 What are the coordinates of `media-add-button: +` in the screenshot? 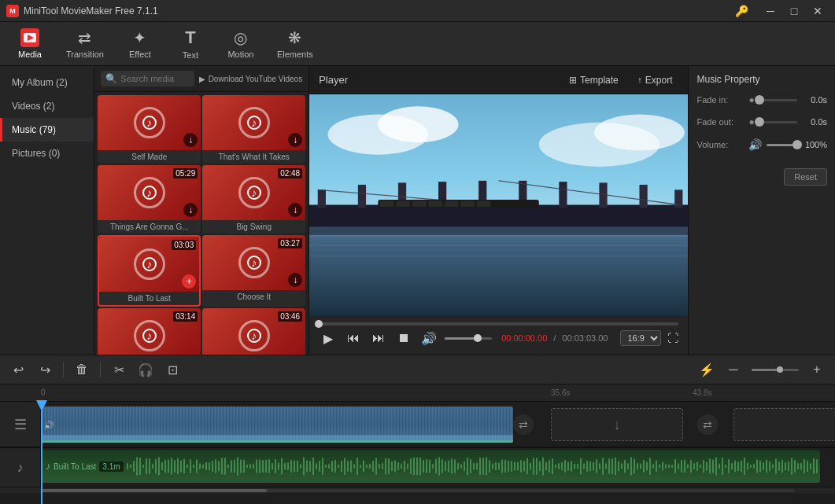 It's located at (189, 281).